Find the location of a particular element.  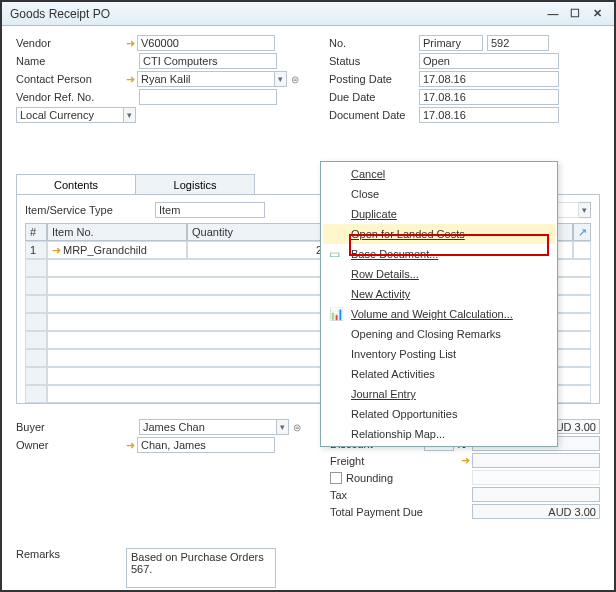

doc-field: 17.08.16 is located at coordinates (489, 115).